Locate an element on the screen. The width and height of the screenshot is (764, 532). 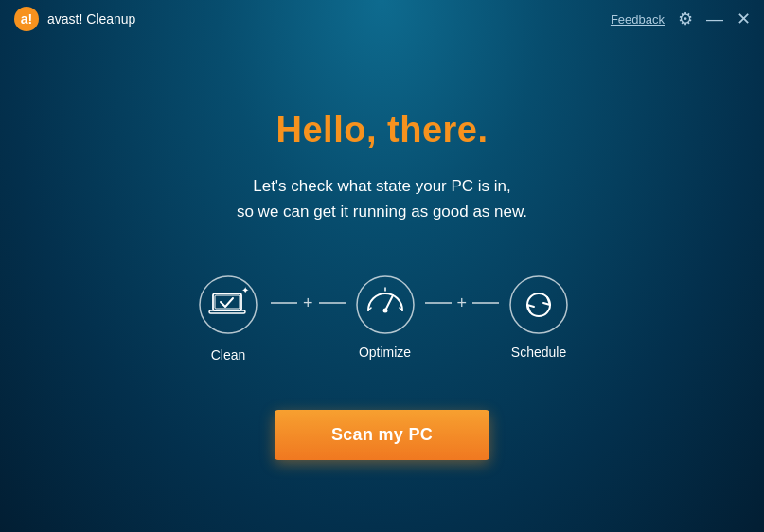
step-clean: ✦ Clean is located at coordinates (228, 317).